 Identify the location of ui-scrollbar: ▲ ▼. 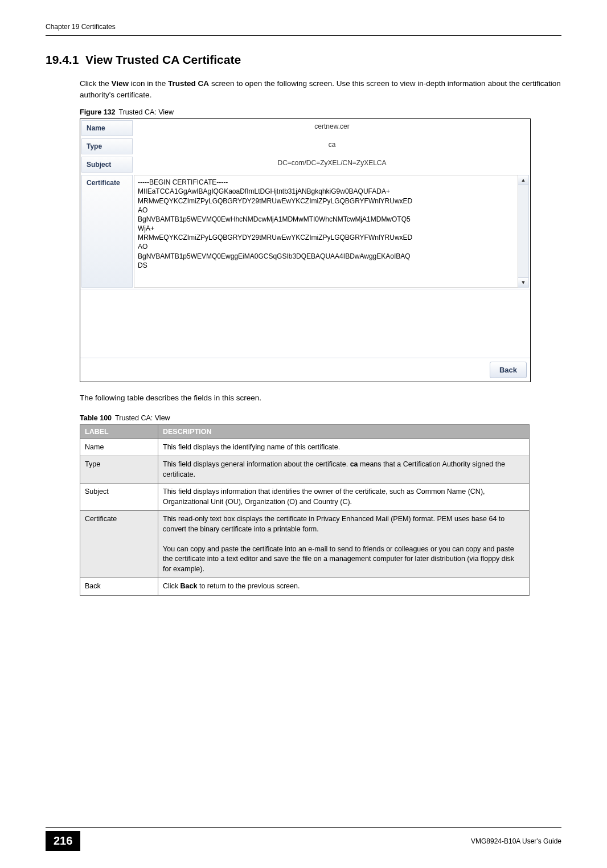
(524, 231).